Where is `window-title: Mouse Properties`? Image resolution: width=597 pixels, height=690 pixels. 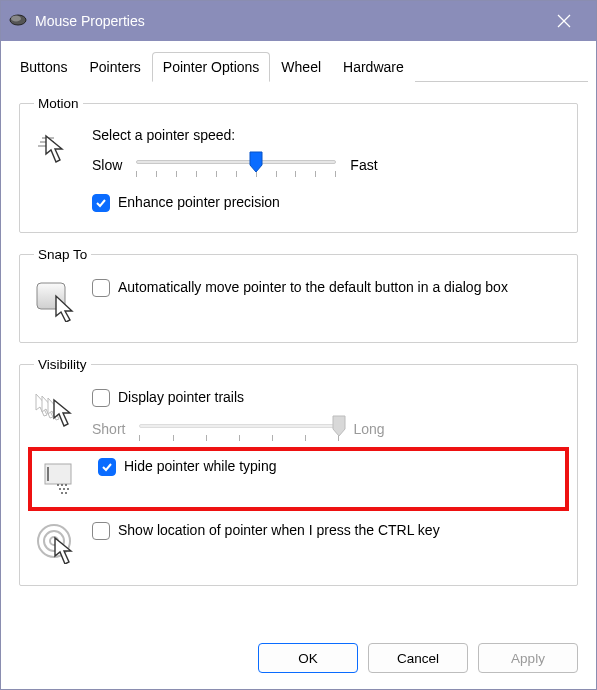 window-title: Mouse Properties is located at coordinates (90, 21).